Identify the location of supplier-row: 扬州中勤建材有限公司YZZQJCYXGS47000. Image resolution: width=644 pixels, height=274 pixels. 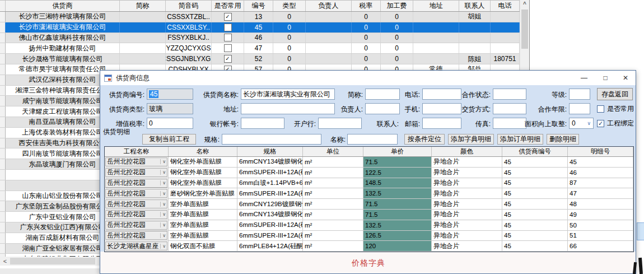
(264, 48).